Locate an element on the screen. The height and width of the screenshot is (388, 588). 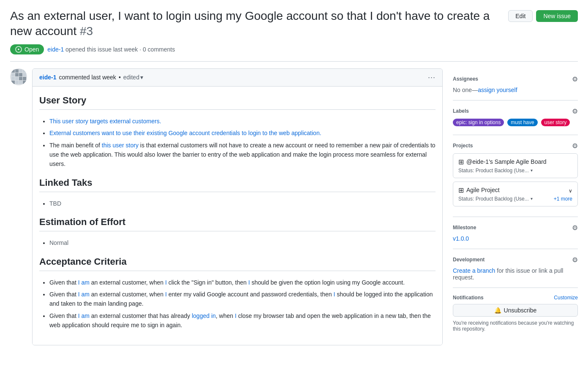
milestone-header: Milestone ⚙ is located at coordinates (515, 228).